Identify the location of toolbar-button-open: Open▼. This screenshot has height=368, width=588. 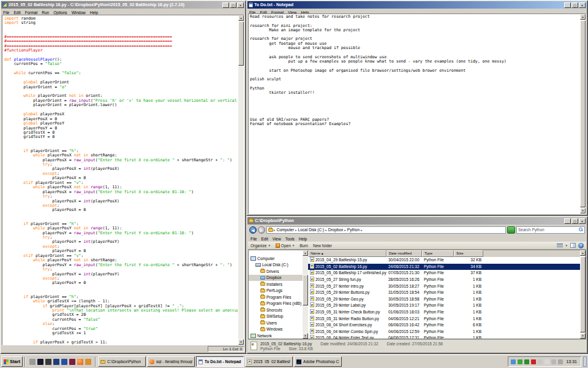
(285, 245).